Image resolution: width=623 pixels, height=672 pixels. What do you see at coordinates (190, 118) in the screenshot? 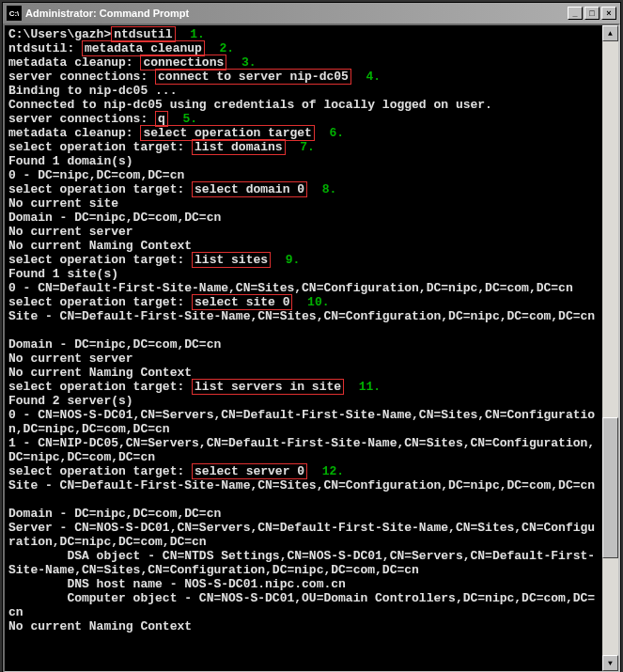
I see `step-5: 5.` at bounding box center [190, 118].